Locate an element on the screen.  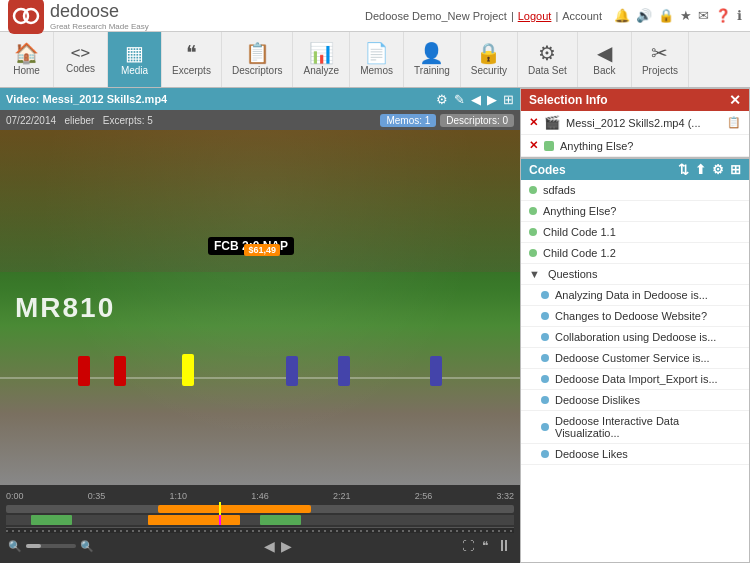
timeline-bar is located at coordinates (260, 509).